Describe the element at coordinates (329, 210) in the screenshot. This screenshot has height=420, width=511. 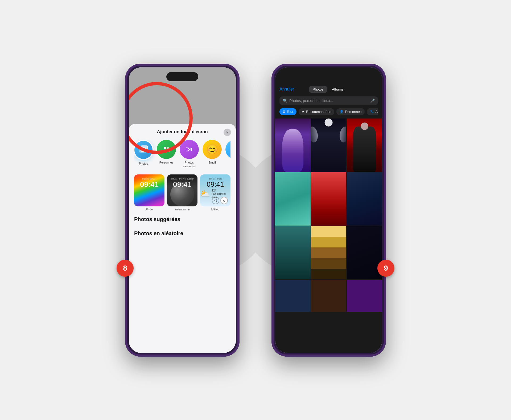
I see `phone2-content: Annuler Photos Albums �` at that location.